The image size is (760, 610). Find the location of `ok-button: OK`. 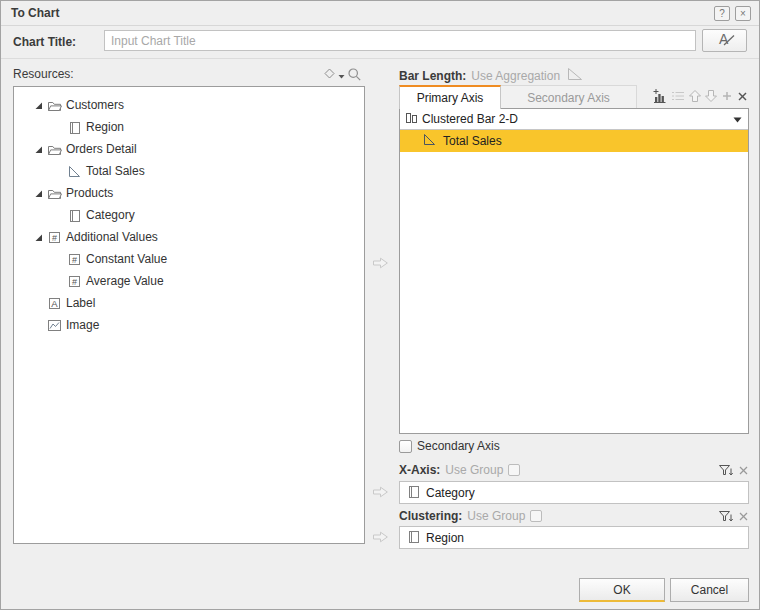

ok-button: OK is located at coordinates (622, 590).